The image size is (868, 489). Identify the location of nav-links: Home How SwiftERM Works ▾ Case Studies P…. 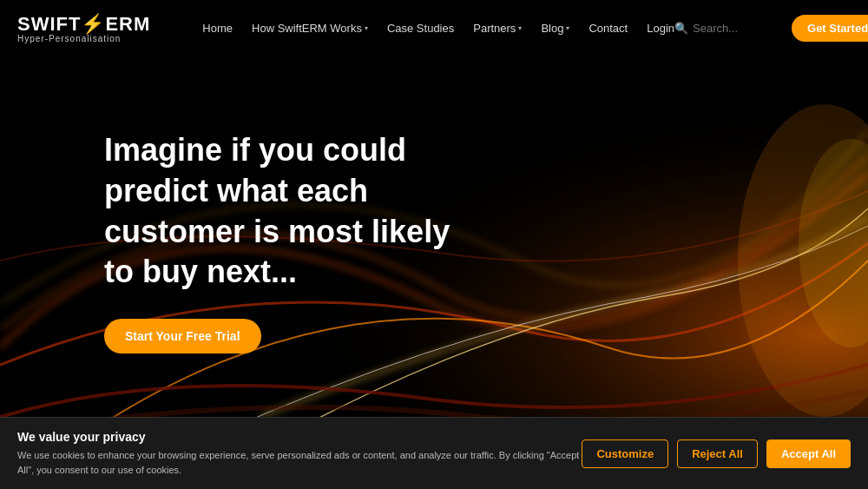
(438, 28).